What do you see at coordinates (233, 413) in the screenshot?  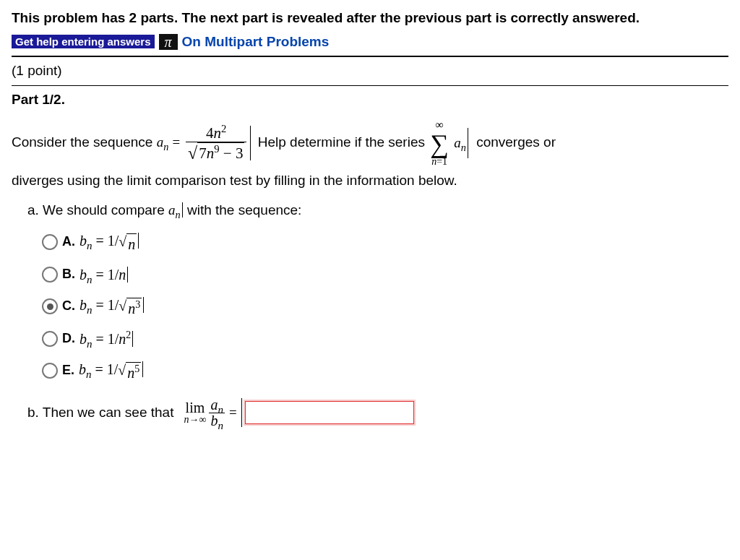 I see `eq-sign: =` at bounding box center [233, 413].